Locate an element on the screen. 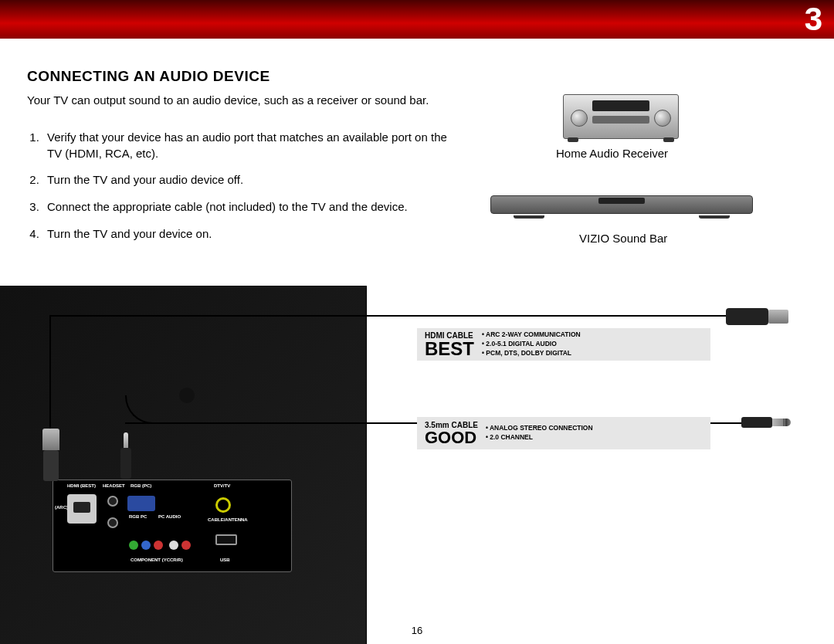 The width and height of the screenshot is (834, 644). aux-connector-device-icon is located at coordinates (768, 422).